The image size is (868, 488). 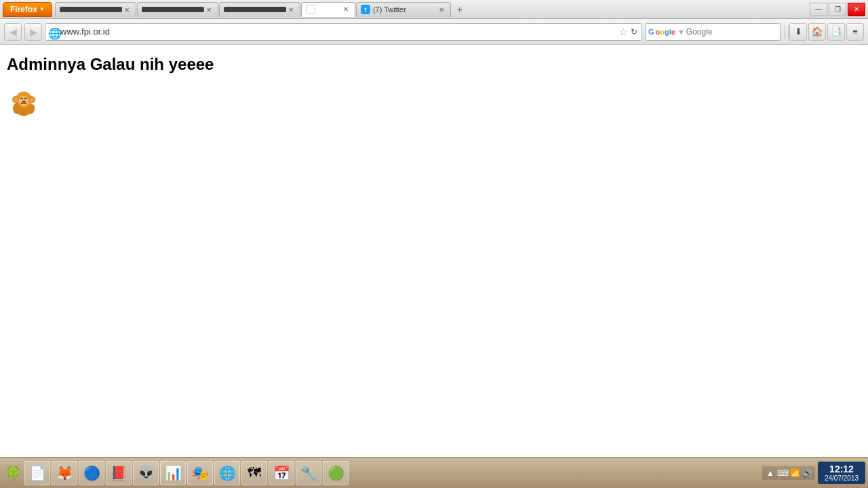 I want to click on page-heading: Adminnya Galau nih yeeee, so click(x=434, y=64).